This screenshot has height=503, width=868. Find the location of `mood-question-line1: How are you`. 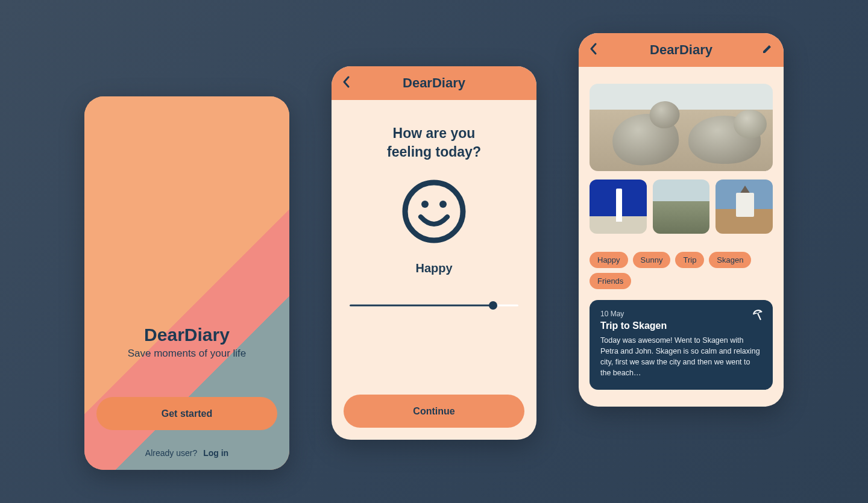

mood-question-line1: How are you is located at coordinates (434, 133).